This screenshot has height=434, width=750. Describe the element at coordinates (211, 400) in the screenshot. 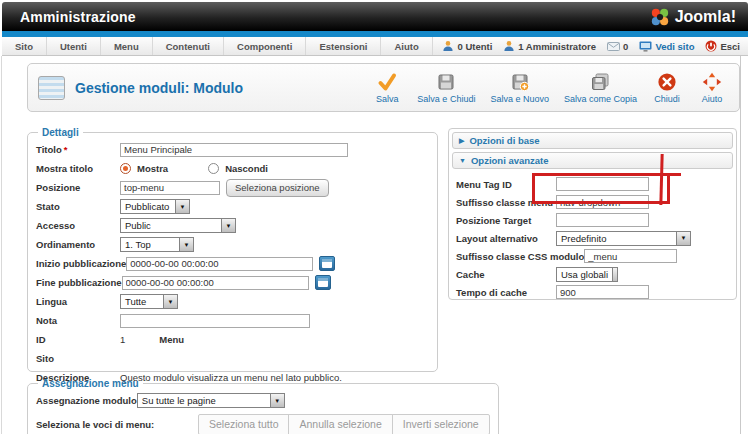

I see `assegnazione-modulo-select: Su tutte le pagine▼` at that location.